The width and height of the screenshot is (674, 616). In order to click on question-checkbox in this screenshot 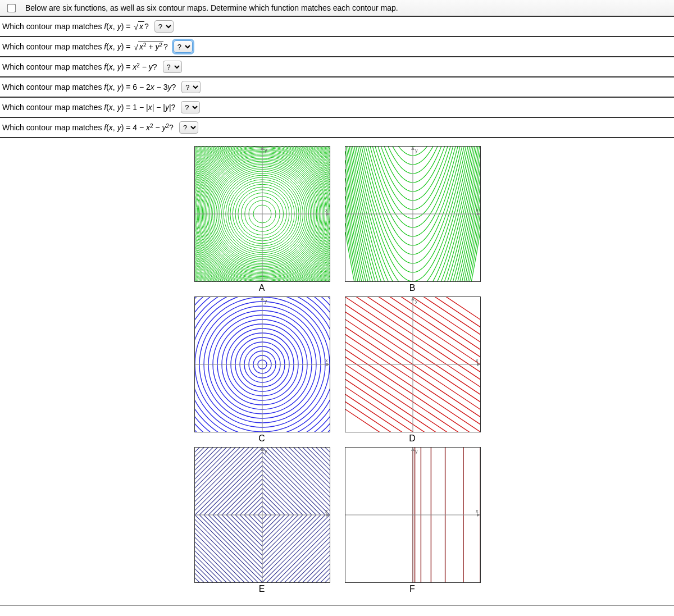, I will do `click(12, 8)`.